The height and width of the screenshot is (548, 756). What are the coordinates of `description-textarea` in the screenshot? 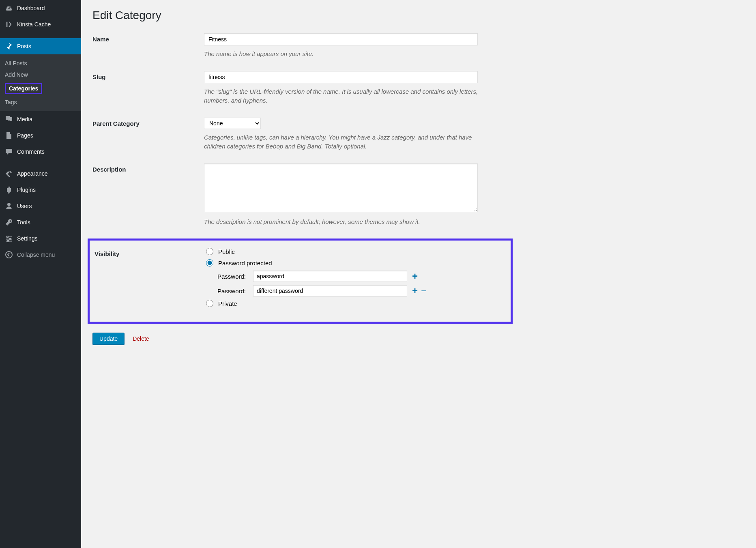 It's located at (341, 188).